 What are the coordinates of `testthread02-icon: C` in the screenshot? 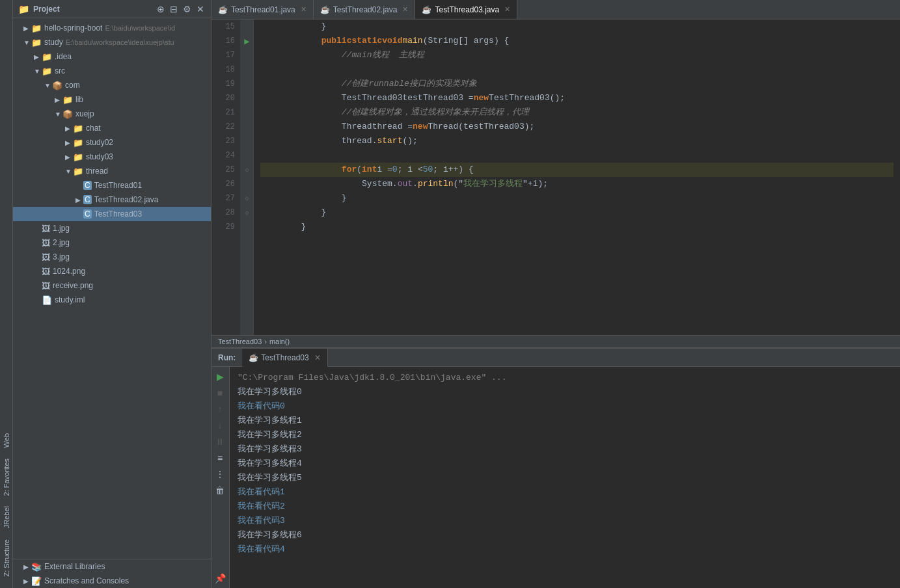 It's located at (87, 200).